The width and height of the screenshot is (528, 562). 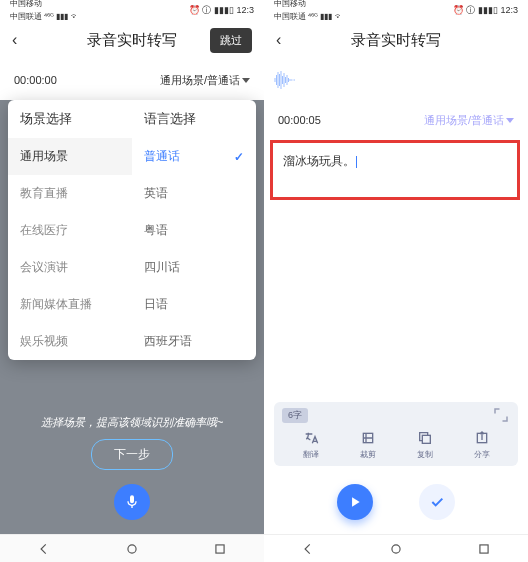 What do you see at coordinates (70, 194) in the screenshot?
I see `scene-option: 教育直播` at bounding box center [70, 194].